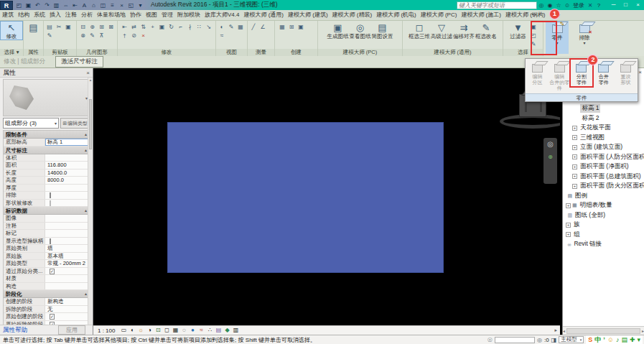 This screenshot has height=344, width=644. What do you see at coordinates (603, 215) in the screenshot?
I see `browser-item: ▥图纸 (全部)` at bounding box center [603, 215].